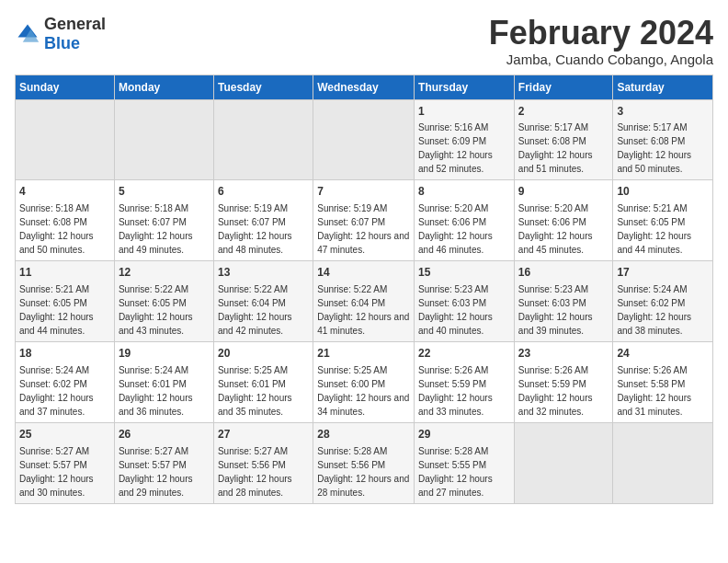 This screenshot has height=563, width=728. I want to click on day-number: 25, so click(64, 434).